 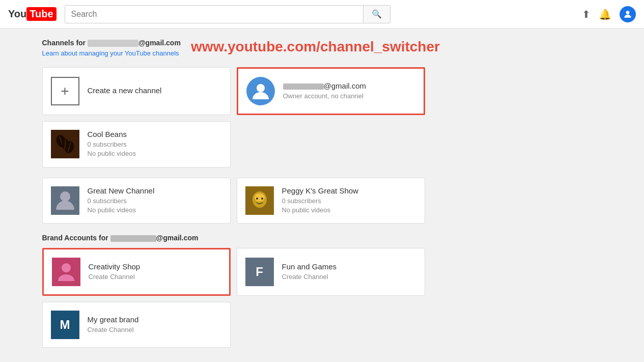 I want to click on owner-account-info: @gmail.com Owner account, no channel, so click(x=349, y=91).